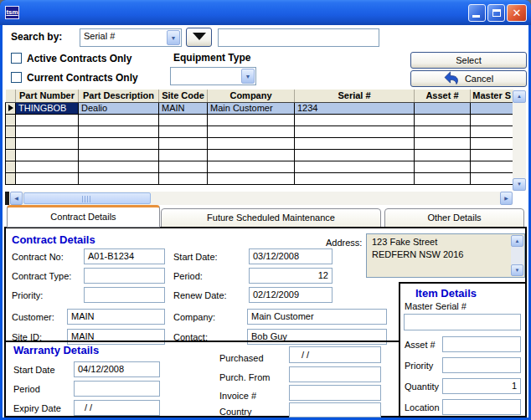 This screenshot has width=531, height=420. I want to click on purchased-field: / /, so click(335, 355).